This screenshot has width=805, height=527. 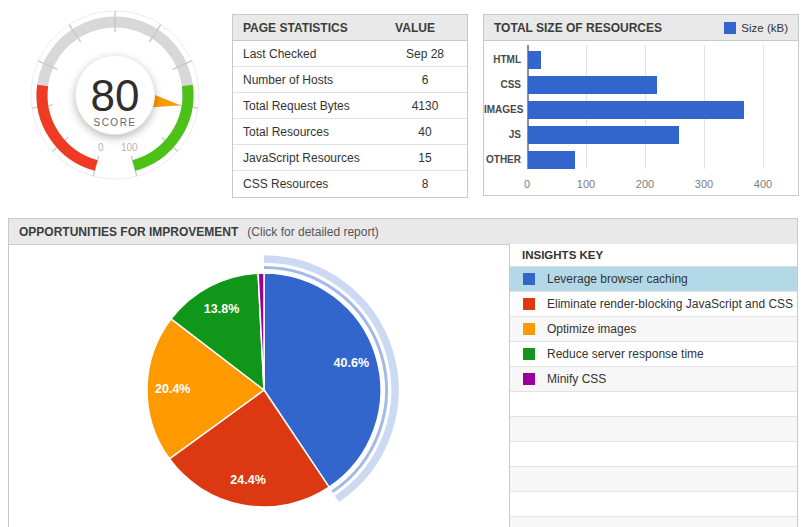 I want to click on resources-chart-title: TOTAL SIZE OF RESOURCES, so click(x=578, y=28).